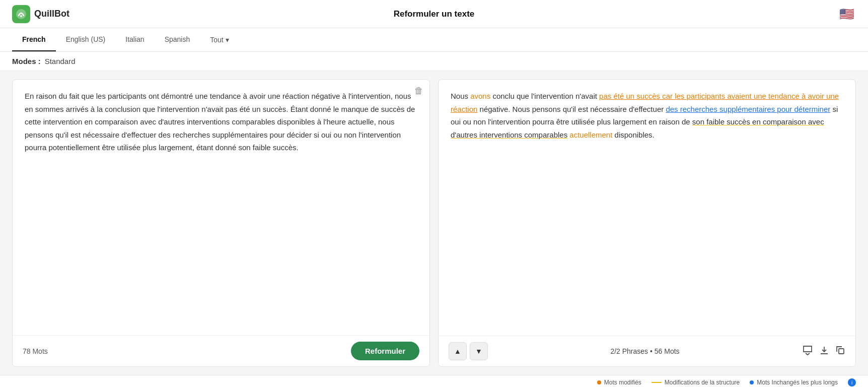  Describe the element at coordinates (86, 40) in the screenshot. I see `tab-english: English (US)` at that location.